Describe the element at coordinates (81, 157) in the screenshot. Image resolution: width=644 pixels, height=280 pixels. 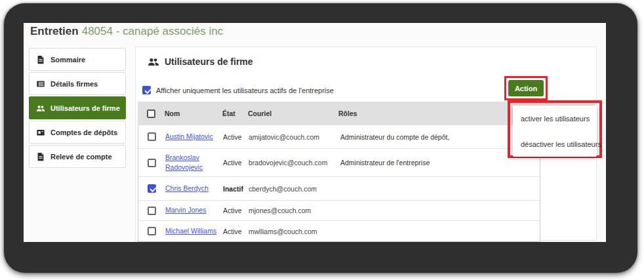
I see `sidebar-item-label: Relevé de compte` at that location.